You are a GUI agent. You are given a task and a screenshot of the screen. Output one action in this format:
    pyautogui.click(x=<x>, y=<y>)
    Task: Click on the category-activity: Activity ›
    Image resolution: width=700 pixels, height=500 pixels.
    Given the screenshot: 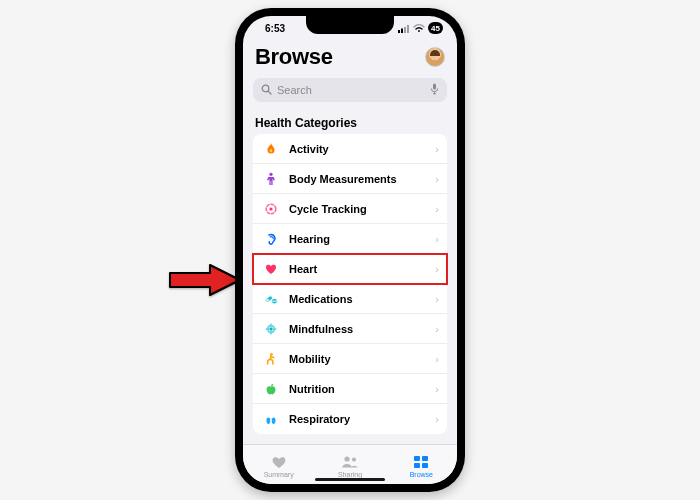 What is the action you would take?
    pyautogui.click(x=350, y=149)
    